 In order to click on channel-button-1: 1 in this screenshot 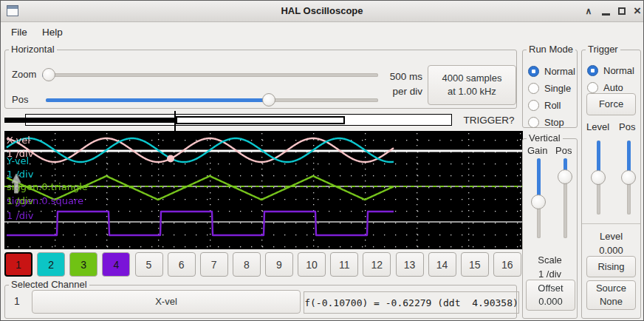, I will do `click(18, 265)`.